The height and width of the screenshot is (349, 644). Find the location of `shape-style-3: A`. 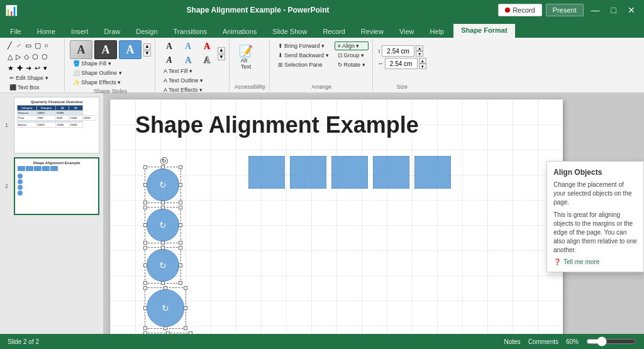

shape-style-3: A is located at coordinates (130, 50).